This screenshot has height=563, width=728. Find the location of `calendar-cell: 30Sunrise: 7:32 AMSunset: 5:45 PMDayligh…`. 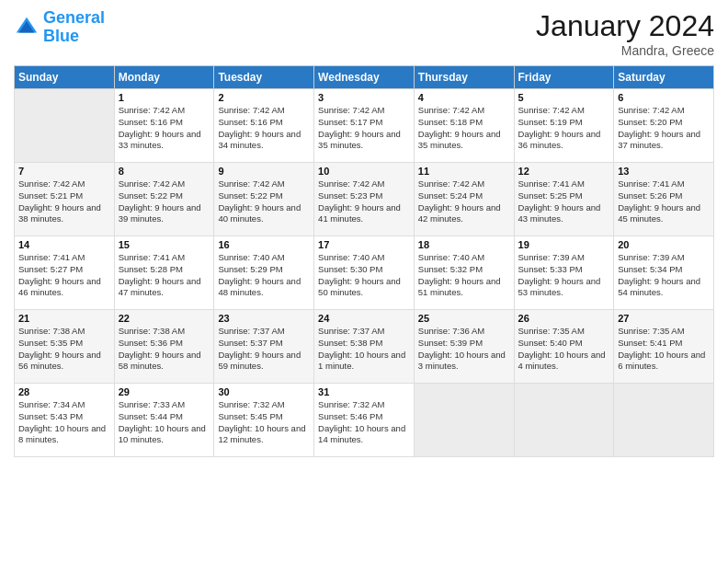

calendar-cell: 30Sunrise: 7:32 AMSunset: 5:45 PMDayligh… is located at coordinates (265, 420).